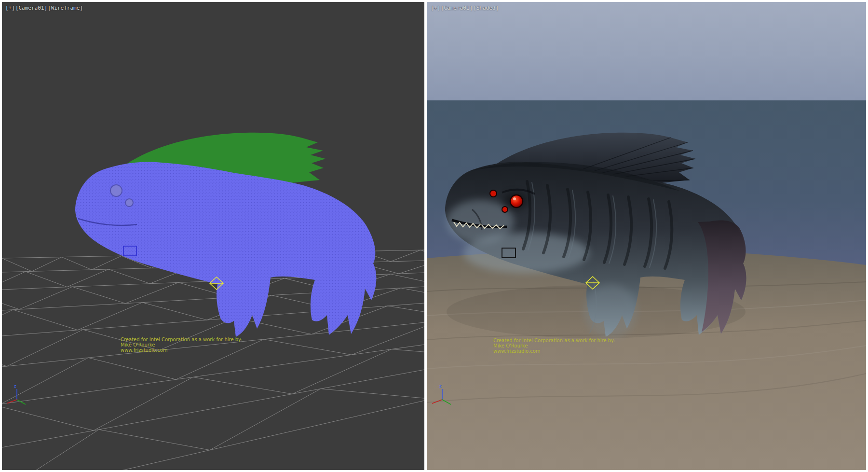  Describe the element at coordinates (515, 199) in the screenshot. I see `eye-highlight` at that location.